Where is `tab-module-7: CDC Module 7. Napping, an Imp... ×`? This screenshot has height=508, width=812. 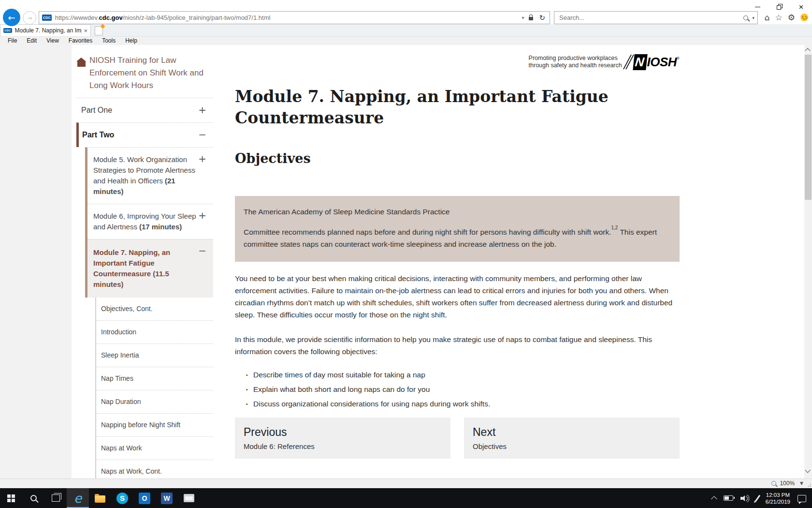
tab-module-7: CDC Module 7. Napping, an Imp... × is located at coordinates (45, 30).